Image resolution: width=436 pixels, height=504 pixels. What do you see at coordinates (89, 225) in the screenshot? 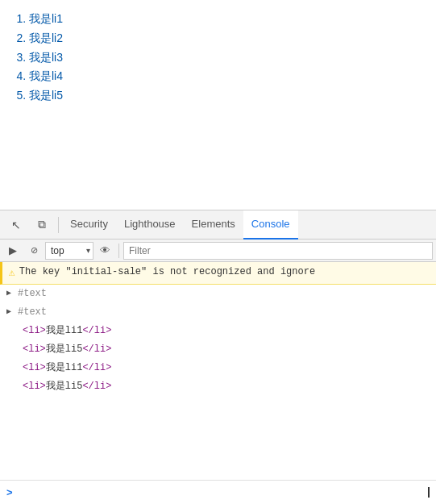
I see `tab-security: Security` at bounding box center [89, 225].